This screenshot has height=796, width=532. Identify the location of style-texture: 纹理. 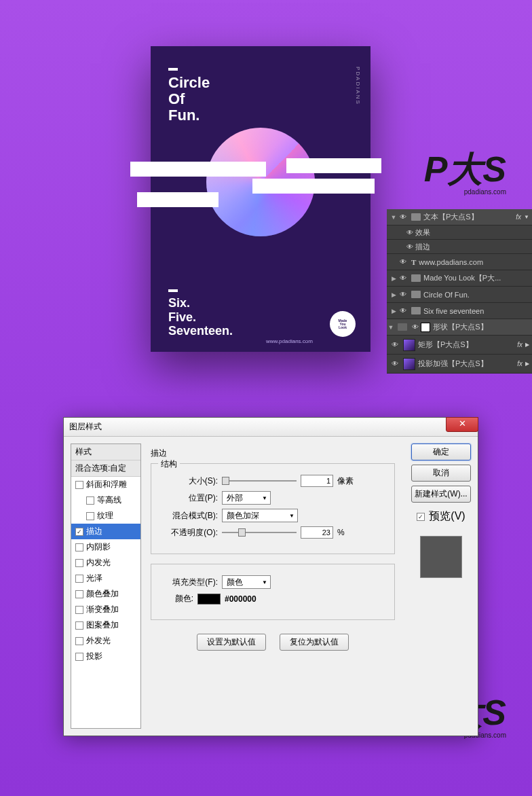
(106, 516).